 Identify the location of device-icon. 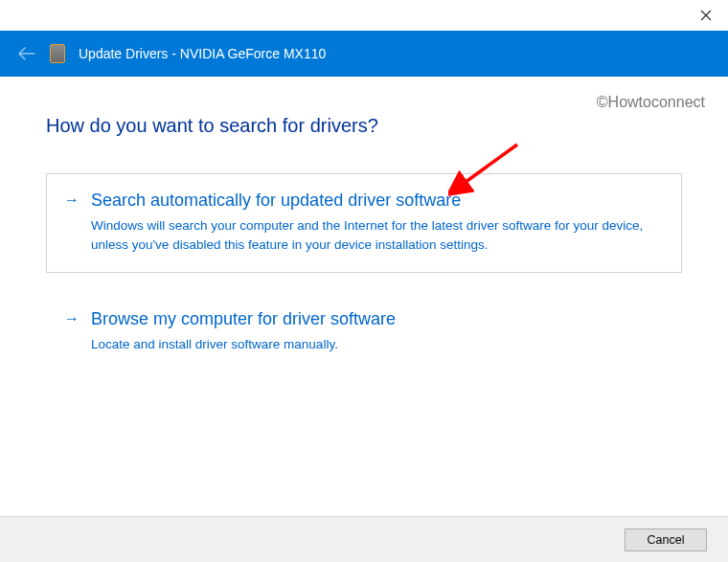
(57, 54).